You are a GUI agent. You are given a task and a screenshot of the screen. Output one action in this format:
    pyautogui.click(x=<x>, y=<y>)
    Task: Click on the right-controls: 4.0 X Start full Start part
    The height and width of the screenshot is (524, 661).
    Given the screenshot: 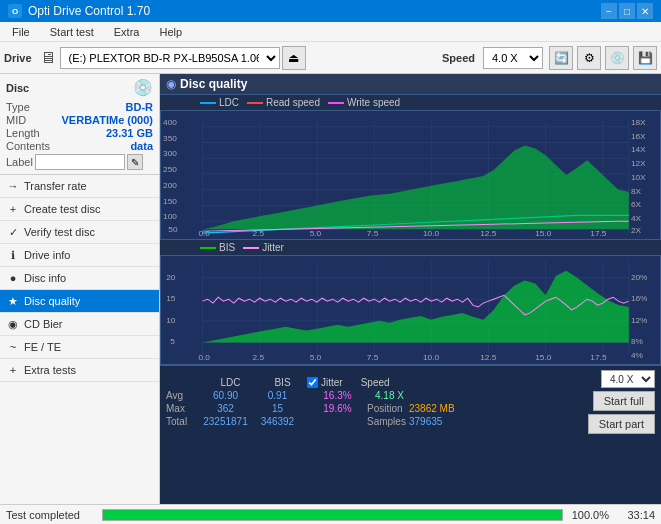 What is the action you would take?
    pyautogui.click(x=622, y=402)
    